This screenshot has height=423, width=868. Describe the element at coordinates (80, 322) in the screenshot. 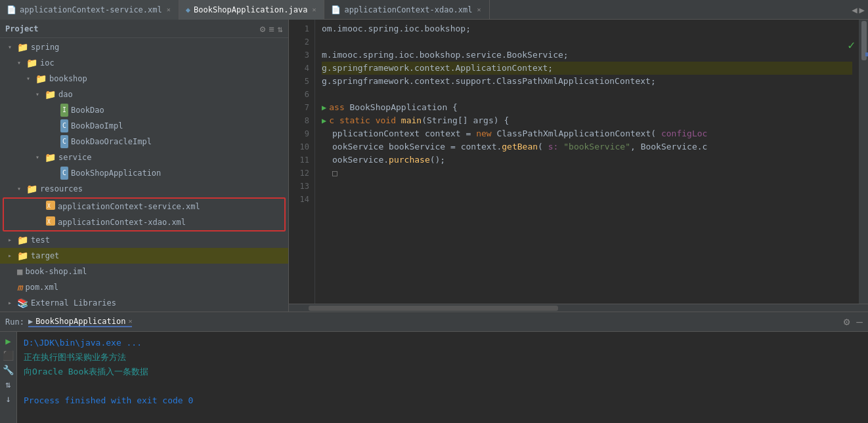

I see `run-tab-bookshopapp: ▶ BookShopApplication ✕` at that location.